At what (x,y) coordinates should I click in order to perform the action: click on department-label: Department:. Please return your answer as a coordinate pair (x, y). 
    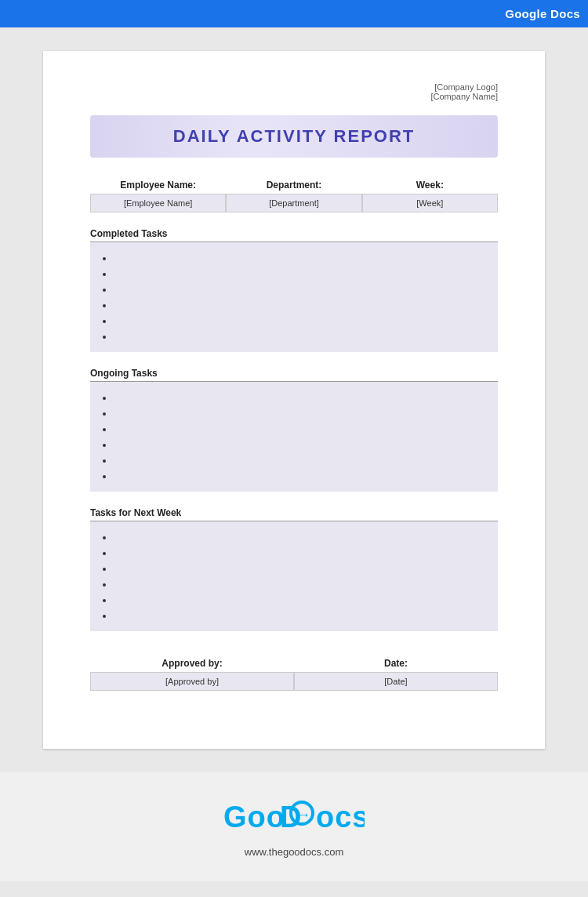
    Looking at the image, I should click on (293, 185).